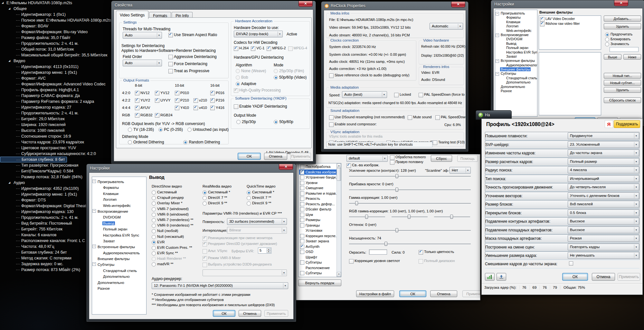  What do you see at coordinates (56, 32) in the screenshot?
I see `mediainfo-tree-item: Формат/Информация: Blu-ray Video` at bounding box center [56, 32].